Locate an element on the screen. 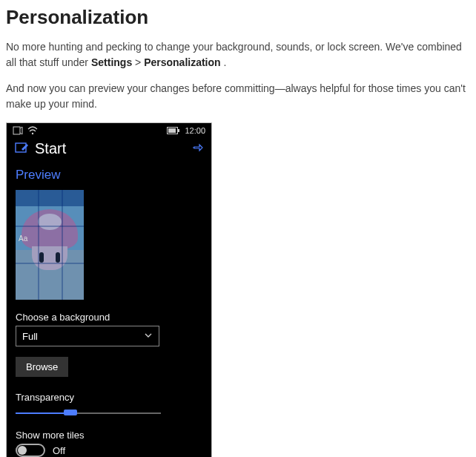 This screenshot has width=476, height=457. preview-heading: Preview is located at coordinates (109, 175).